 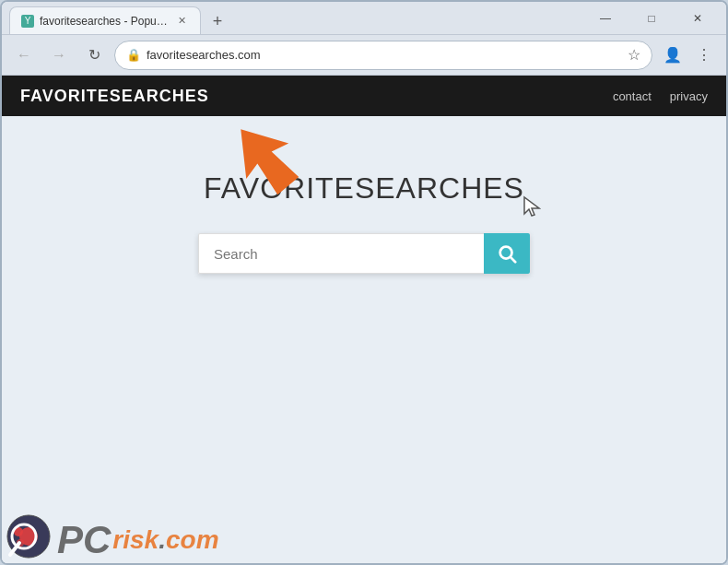 What do you see at coordinates (673, 55) in the screenshot?
I see `profile-button: 👤` at bounding box center [673, 55].